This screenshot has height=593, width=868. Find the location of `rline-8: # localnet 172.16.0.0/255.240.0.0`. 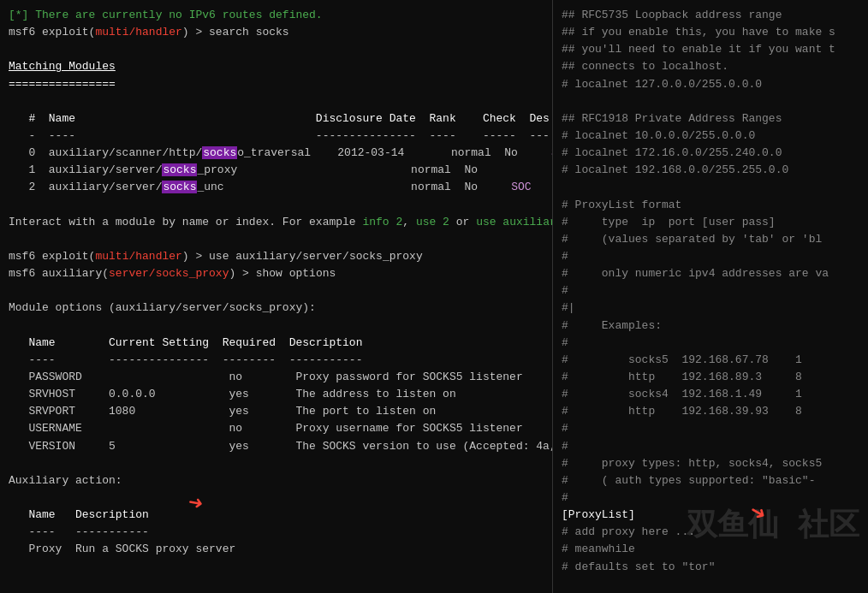

rline-8: # localnet 172.16.0.0/255.240.0.0 is located at coordinates (710, 153).